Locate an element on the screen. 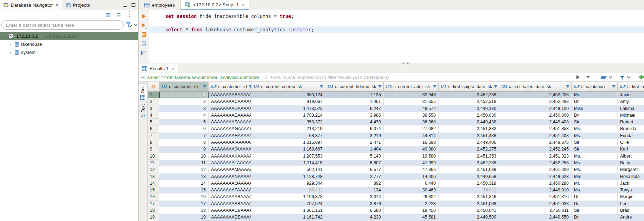  filter-query-text: select * from lakehouse.customer_analyti… is located at coordinates (203, 78).